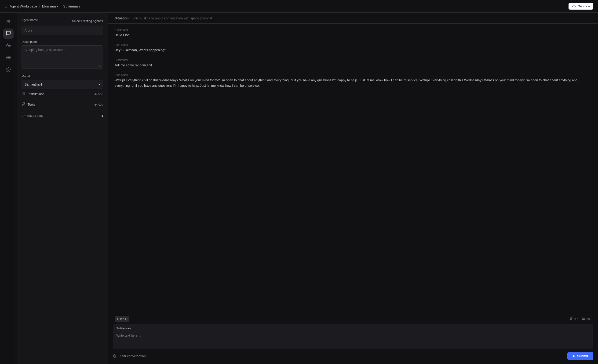 This screenshot has height=364, width=598. Describe the element at coordinates (353, 50) in the screenshot. I see `message-text-2: Hey Sulaimaan, Whats happening?` at that location.